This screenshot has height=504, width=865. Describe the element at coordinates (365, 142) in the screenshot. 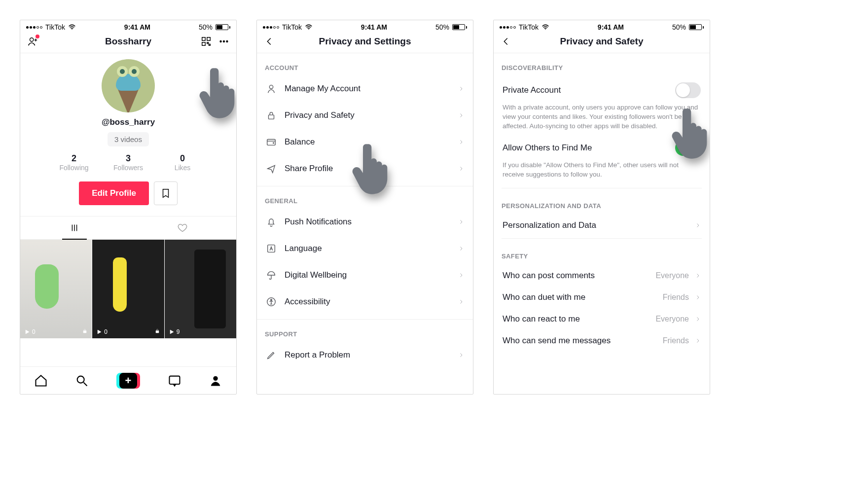

I see `row-balance: Balance` at that location.